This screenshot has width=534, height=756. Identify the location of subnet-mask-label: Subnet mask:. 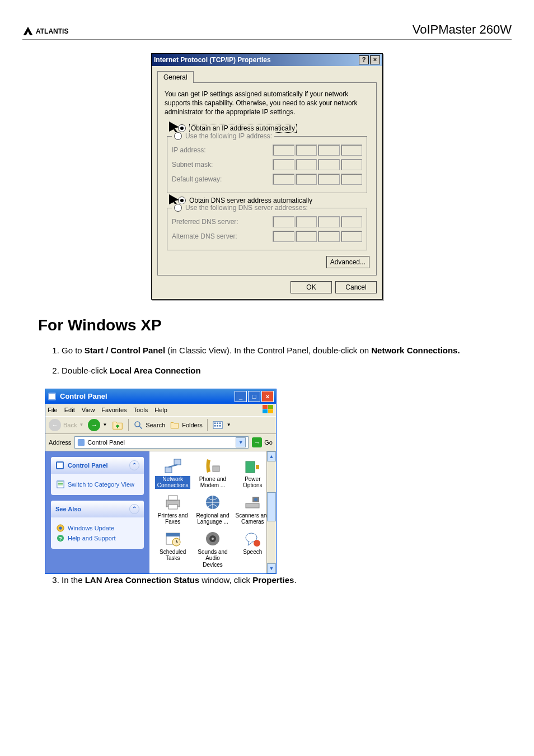
(222, 165).